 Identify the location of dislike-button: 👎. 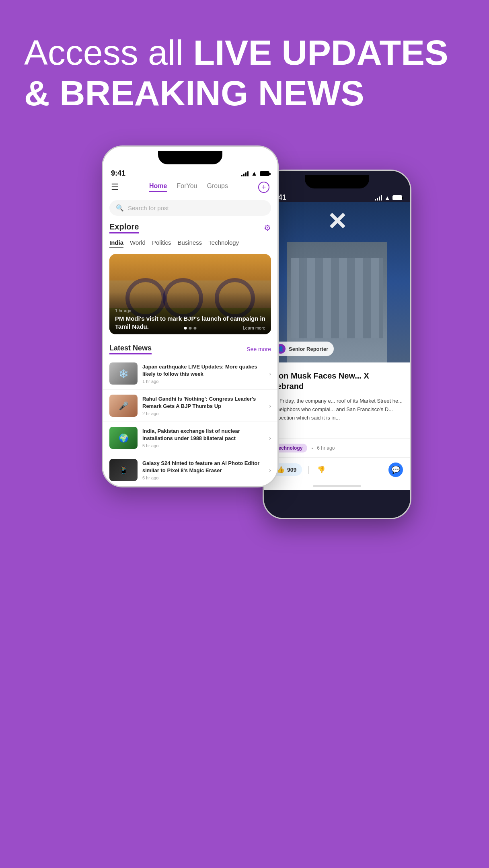
(321, 469).